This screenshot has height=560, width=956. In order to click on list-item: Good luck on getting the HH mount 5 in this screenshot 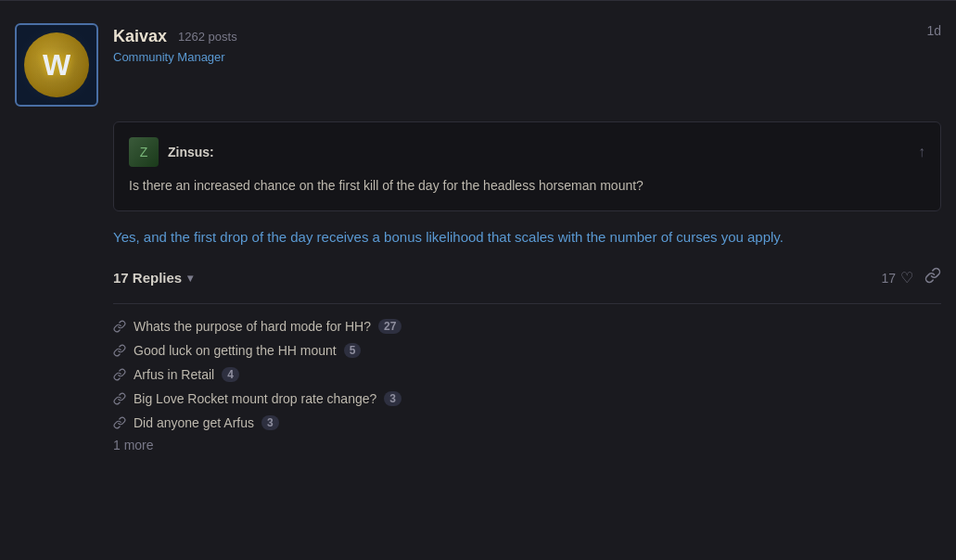, I will do `click(527, 350)`.